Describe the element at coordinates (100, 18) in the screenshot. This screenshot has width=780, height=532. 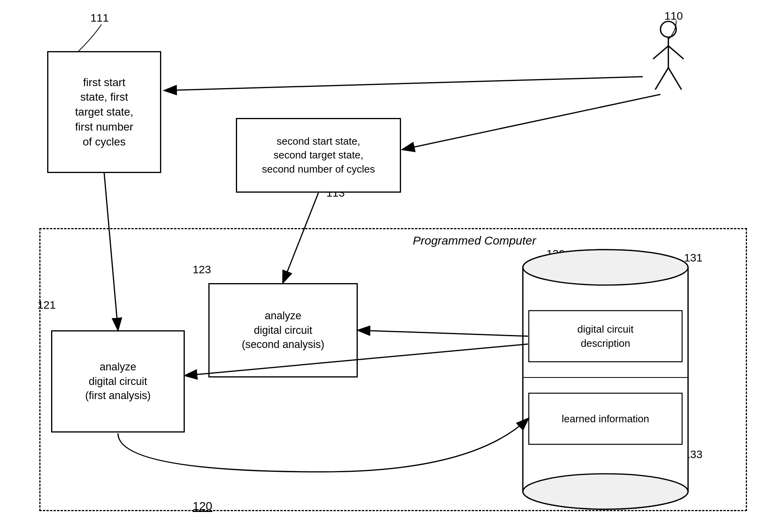
I see `label-111: 111` at that location.